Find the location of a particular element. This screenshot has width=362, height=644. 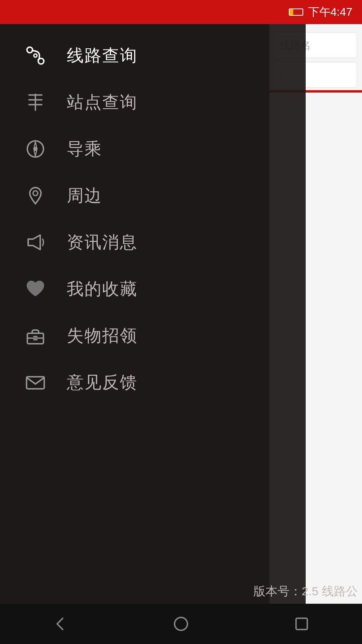

location-icon is located at coordinates (35, 196).